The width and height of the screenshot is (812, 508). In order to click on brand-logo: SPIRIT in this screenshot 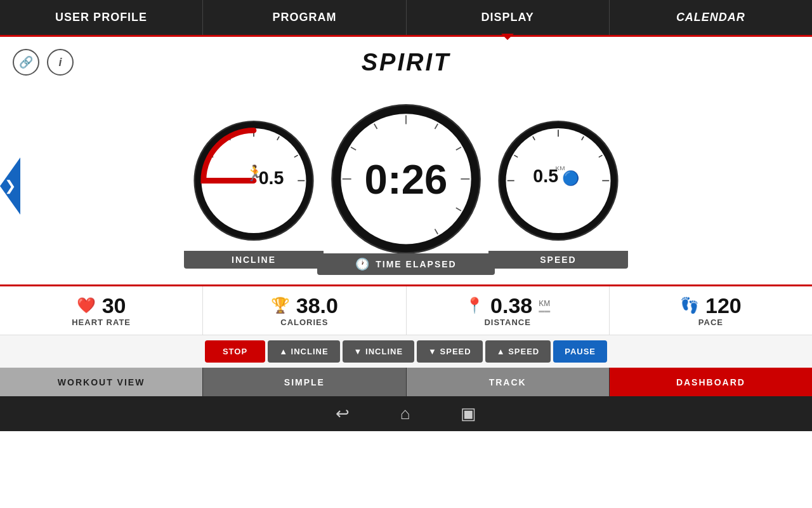, I will do `click(406, 62)`.